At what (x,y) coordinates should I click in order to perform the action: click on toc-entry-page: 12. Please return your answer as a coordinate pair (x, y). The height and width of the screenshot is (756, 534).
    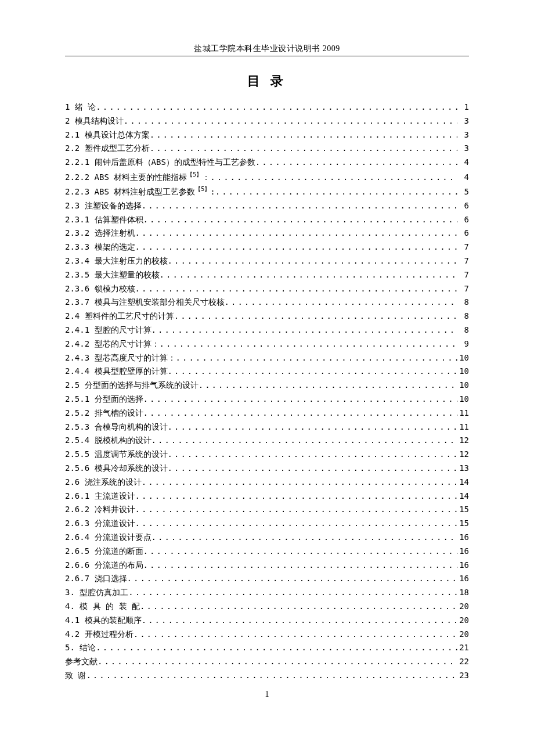
    Looking at the image, I should click on (463, 440).